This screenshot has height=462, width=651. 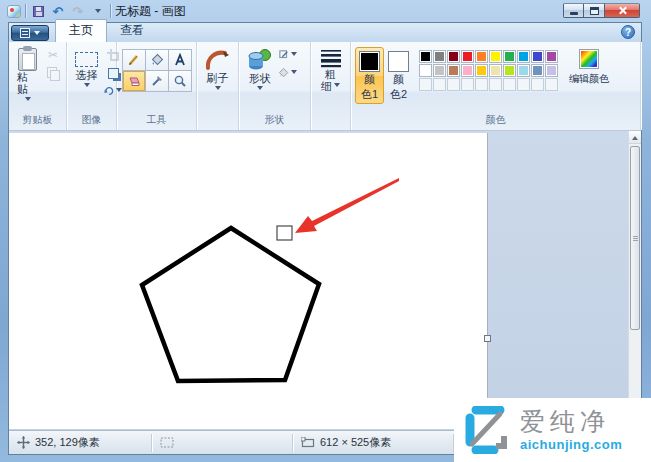 What do you see at coordinates (113, 55) in the screenshot?
I see `crop-button` at bounding box center [113, 55].